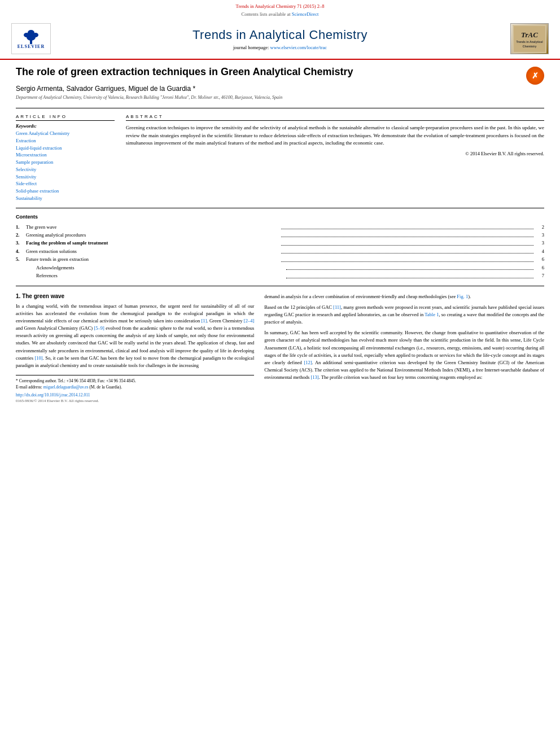  What do you see at coordinates (530, 42) in the screenshot?
I see `svg-text: Trends in Analytical` at bounding box center [530, 42].